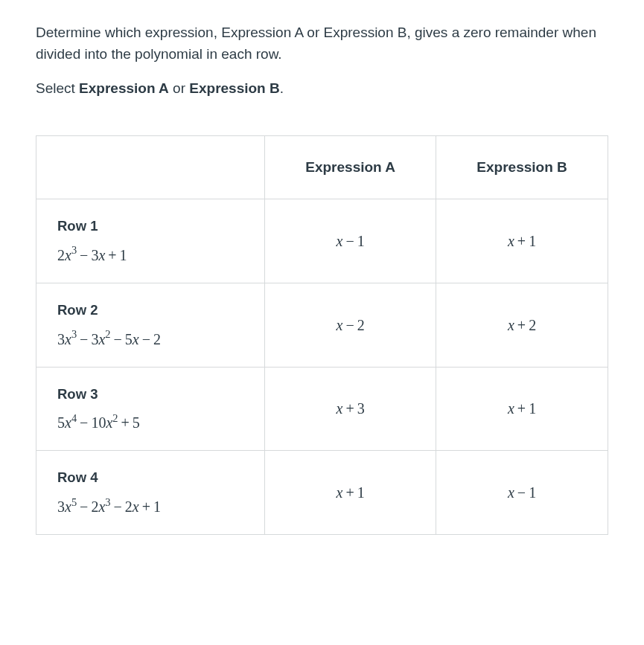 The image size is (644, 645). Describe the element at coordinates (150, 241) in the screenshot. I see `row-label-cell: Row 12x3−3x+1` at that location.